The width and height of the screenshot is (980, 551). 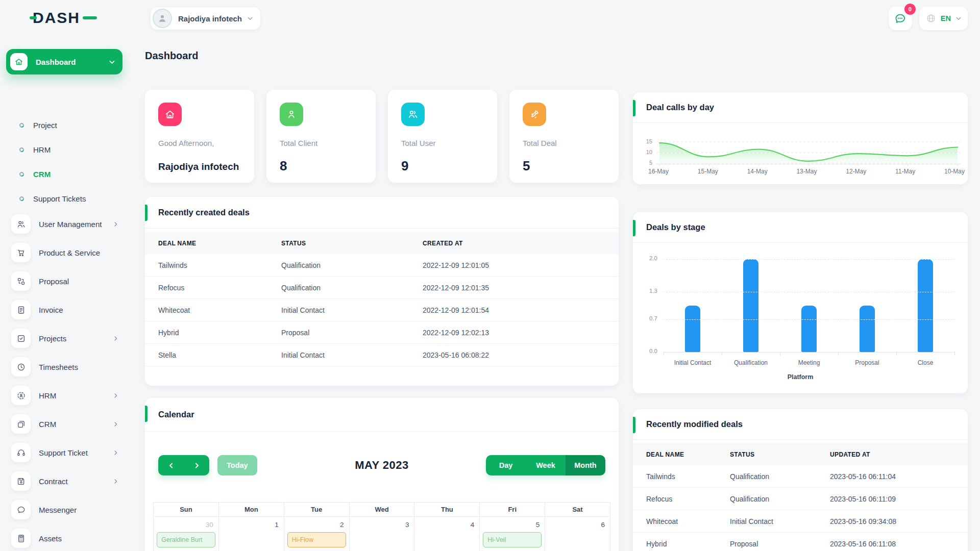 I want to click on calendar-event: Geraldine Burt, so click(x=186, y=540).